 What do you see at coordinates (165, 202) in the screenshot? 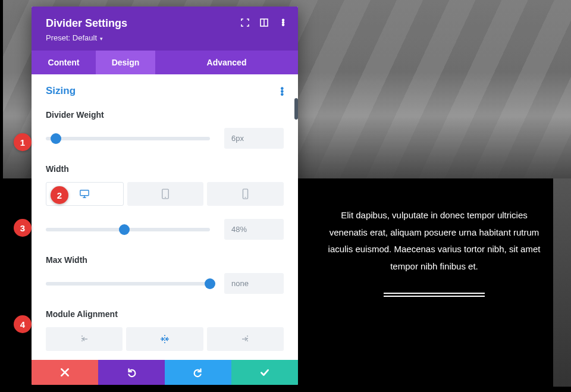
I see `field-width: Width` at bounding box center [165, 202].